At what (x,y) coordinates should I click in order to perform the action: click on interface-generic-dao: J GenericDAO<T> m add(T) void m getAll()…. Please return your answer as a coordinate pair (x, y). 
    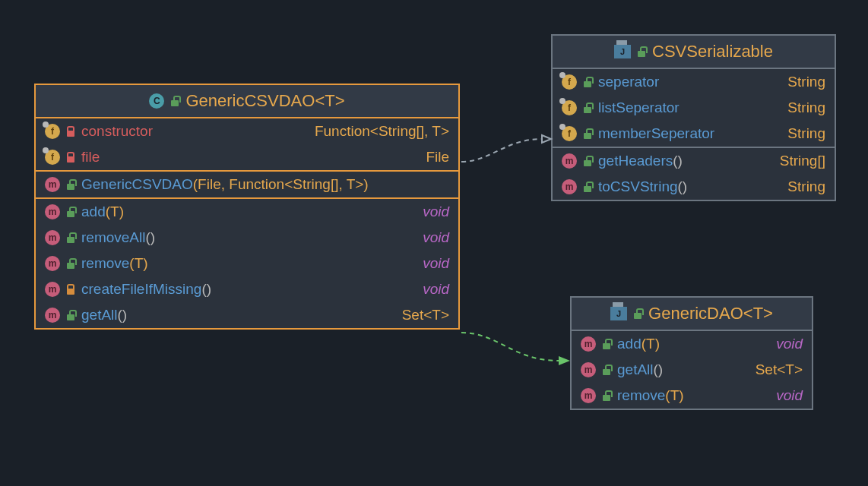
    Looking at the image, I should click on (692, 353).